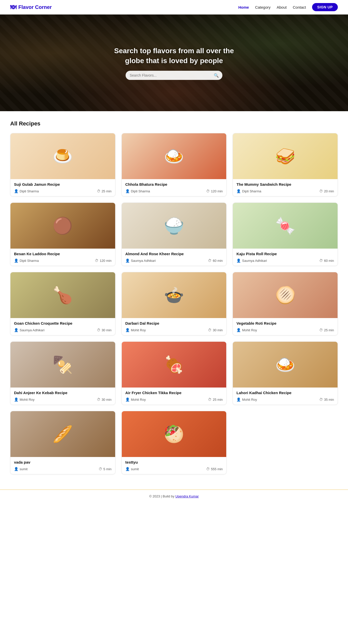 This screenshot has width=348, height=644. What do you see at coordinates (174, 188) in the screenshot?
I see `recipe-info: Chhola Bhatura Recipe 👤 Dipti Sharma ⏱ 1…` at bounding box center [174, 188].